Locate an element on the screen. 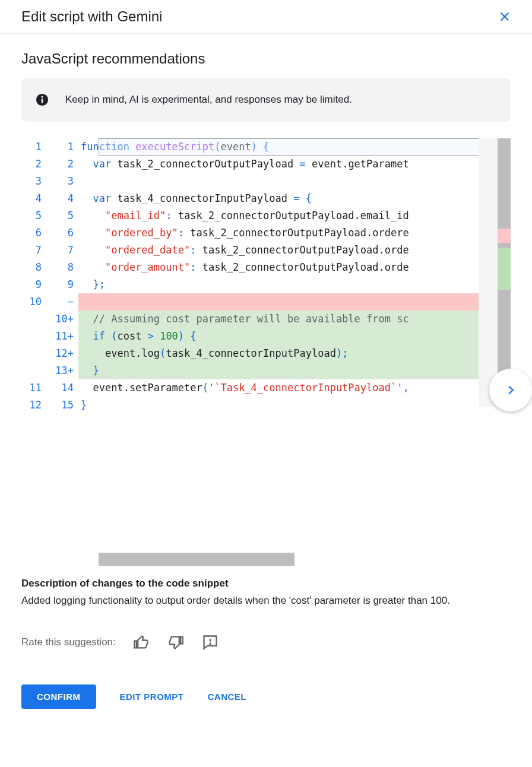  code-line-content: "ordered_by": task_2_connectorOutputPayl… is located at coordinates (294, 233).